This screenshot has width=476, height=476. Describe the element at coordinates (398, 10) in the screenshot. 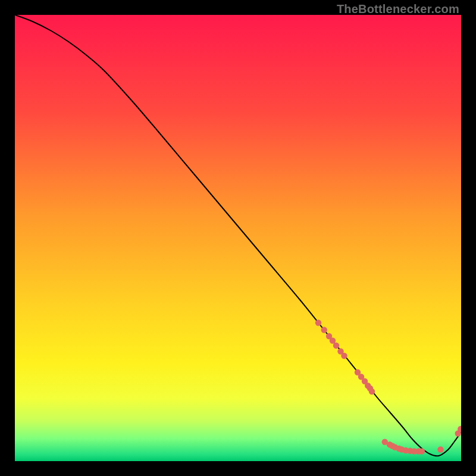

I see `watermark-label: TheBottlenecker.com` at that location.